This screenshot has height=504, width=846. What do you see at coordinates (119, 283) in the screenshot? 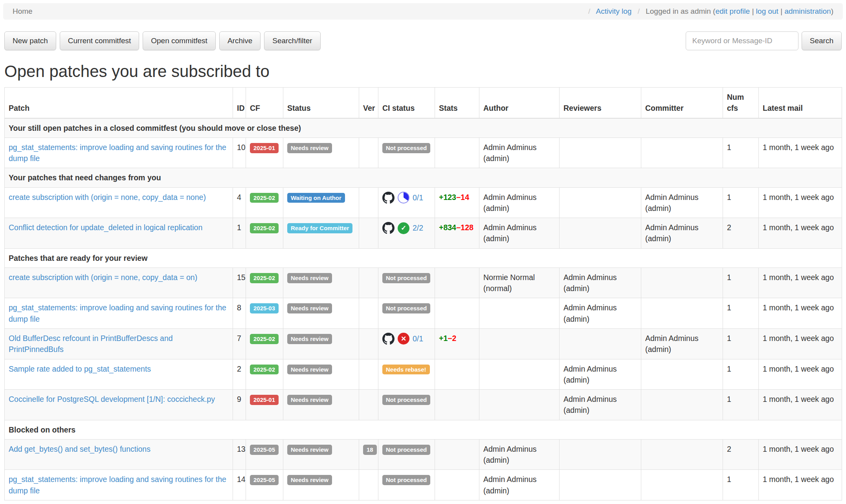
I see `patch-cell: create subscription with (origin = none,…` at bounding box center [119, 283].